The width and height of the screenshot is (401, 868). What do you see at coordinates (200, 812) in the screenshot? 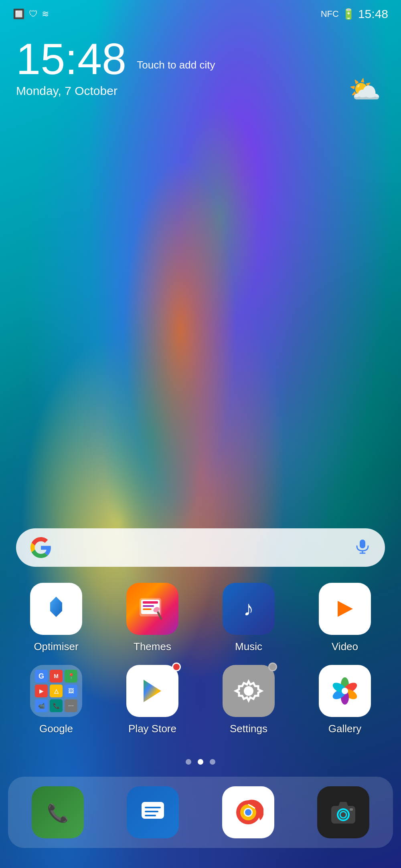
I see `dock: 📞` at bounding box center [200, 812].